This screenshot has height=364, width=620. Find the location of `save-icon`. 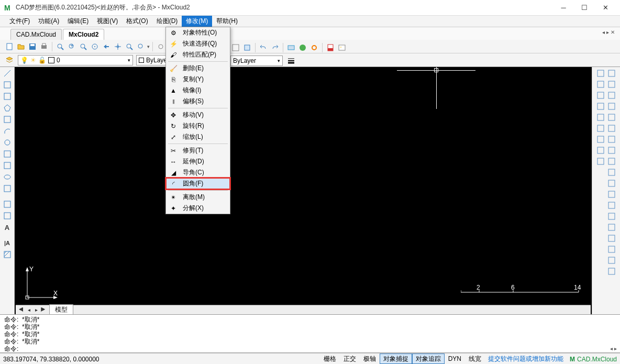

save-icon is located at coordinates (32, 47).